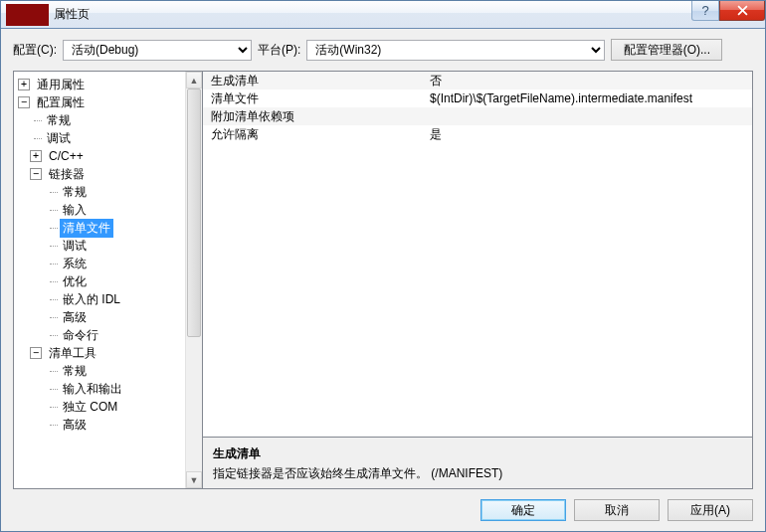  I want to click on tree-item-linker-cmd: 命令行, so click(99, 335).